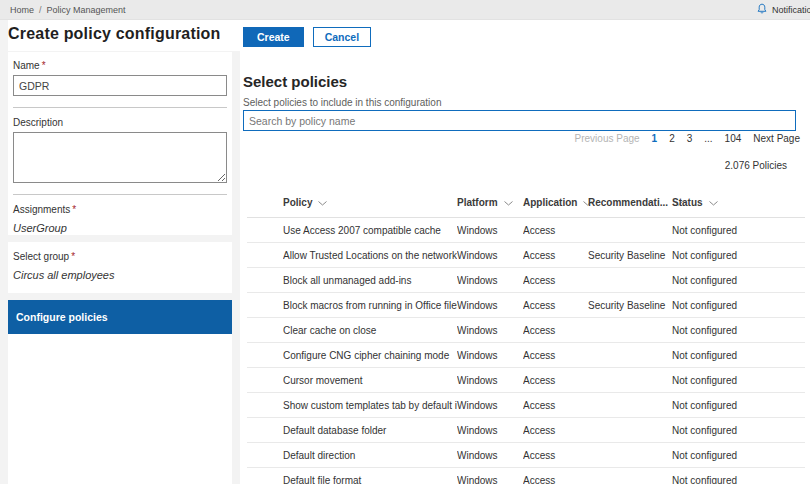 The width and height of the screenshot is (810, 484). What do you see at coordinates (68, 10) in the screenshot?
I see `breadcrumb: Home/Policy Management` at bounding box center [68, 10].